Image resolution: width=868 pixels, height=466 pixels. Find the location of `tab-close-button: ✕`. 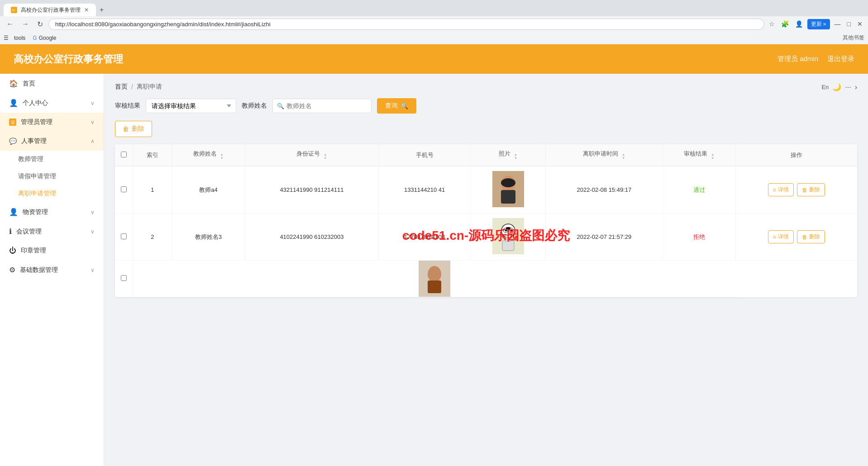

tab-close-button: ✕ is located at coordinates (86, 10).